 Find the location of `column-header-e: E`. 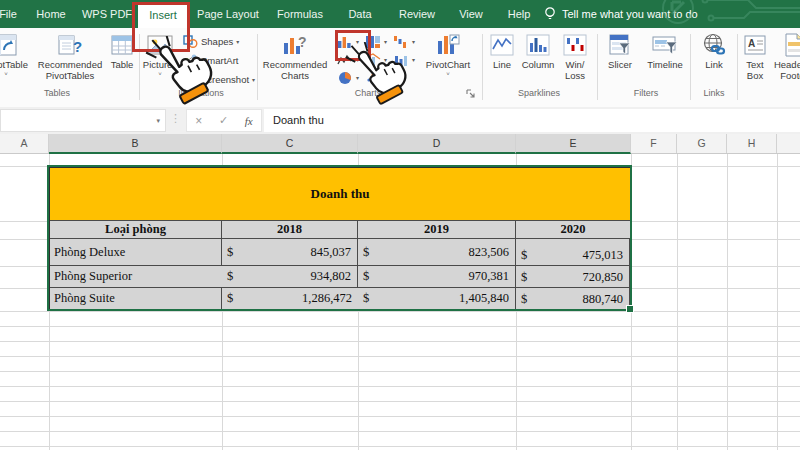

column-header-e: E is located at coordinates (574, 144).